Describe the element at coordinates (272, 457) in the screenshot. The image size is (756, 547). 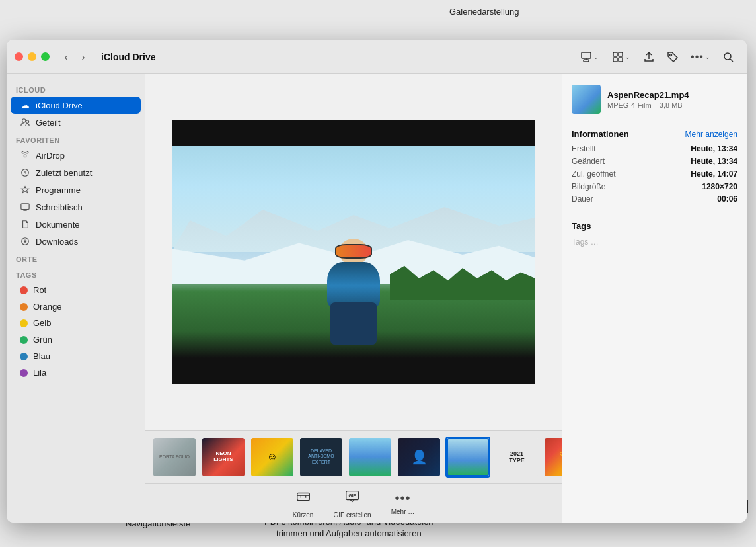
I see `thumbnail-3: ☺` at that location.